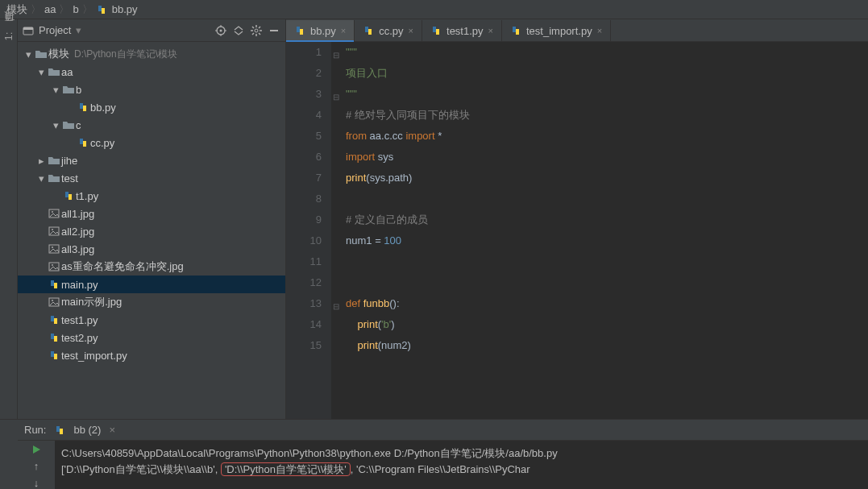 The image size is (868, 489). Describe the element at coordinates (607, 115) in the screenshot. I see `code-line: # 绝对导入同项目下的模块` at that location.